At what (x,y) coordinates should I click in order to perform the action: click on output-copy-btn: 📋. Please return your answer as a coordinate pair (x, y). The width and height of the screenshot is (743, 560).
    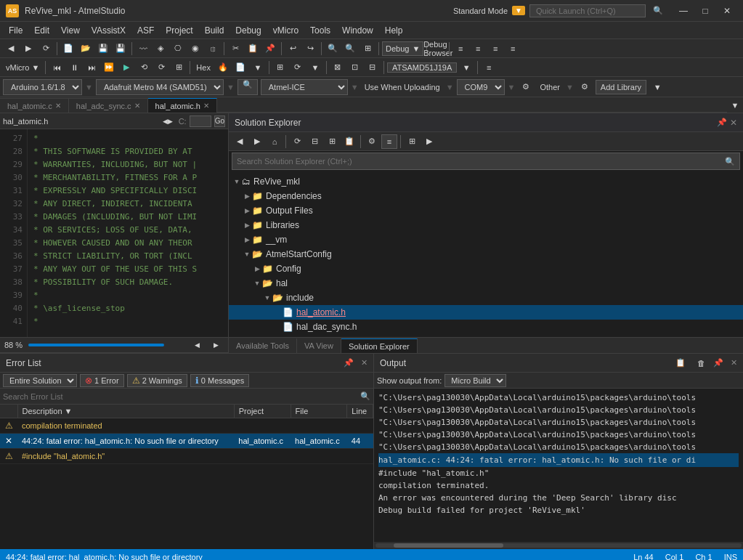
    Looking at the image, I should click on (681, 363).